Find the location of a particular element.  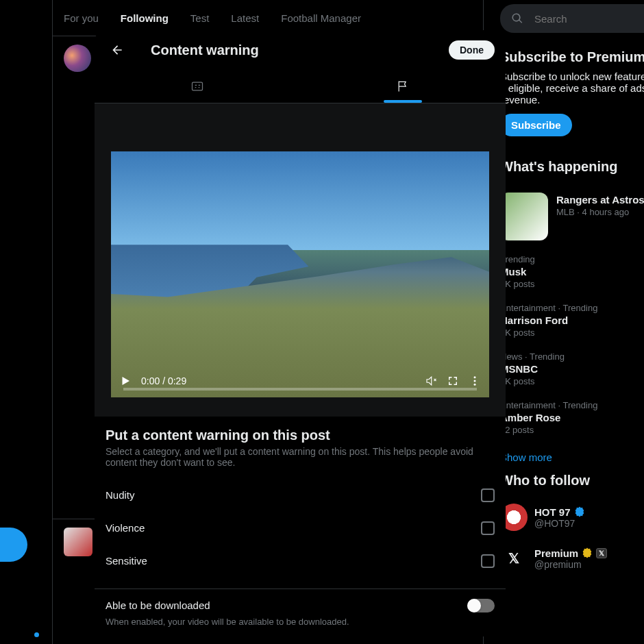

download-section: Able to be downloaded When enabled, your… is located at coordinates (300, 612).